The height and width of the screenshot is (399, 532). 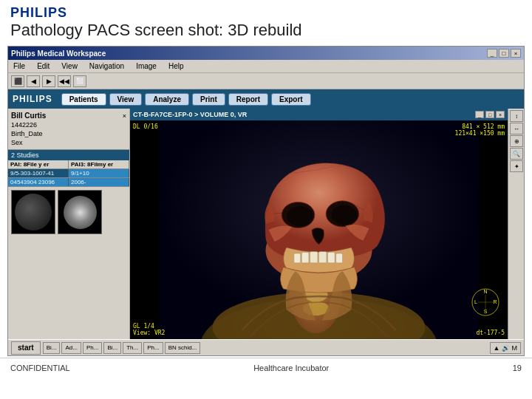 I want to click on study-col-1: PAI: 8File y er, so click(x=38, y=164).